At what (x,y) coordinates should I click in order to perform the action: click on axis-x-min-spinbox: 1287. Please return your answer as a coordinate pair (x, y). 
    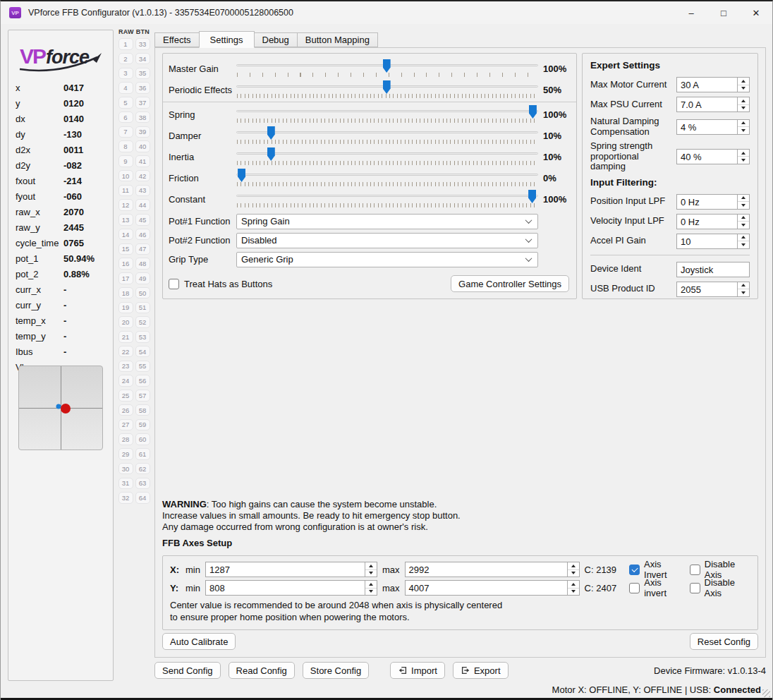
    Looking at the image, I should click on (291, 569).